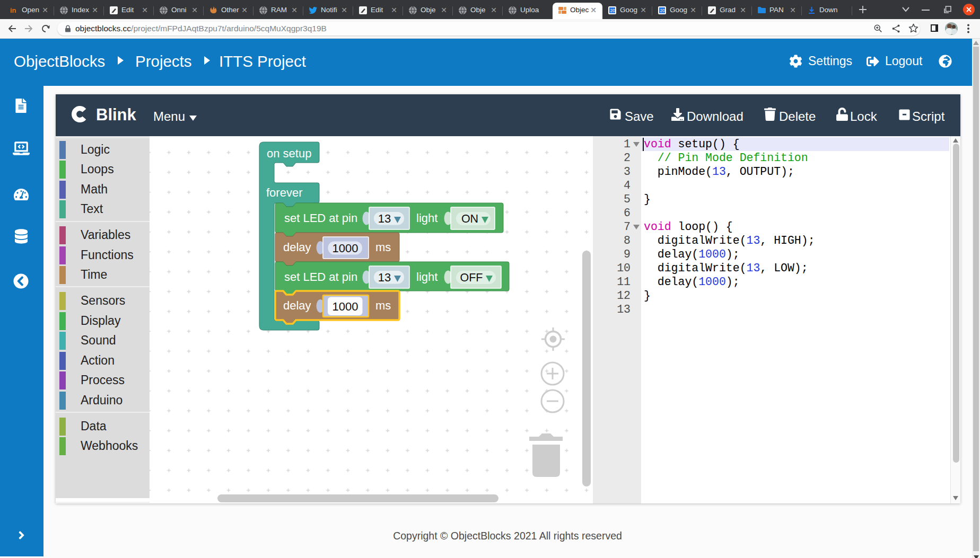 The height and width of the screenshot is (558, 980). Describe the element at coordinates (284, 193) in the screenshot. I see `svg-text: forever` at that location.